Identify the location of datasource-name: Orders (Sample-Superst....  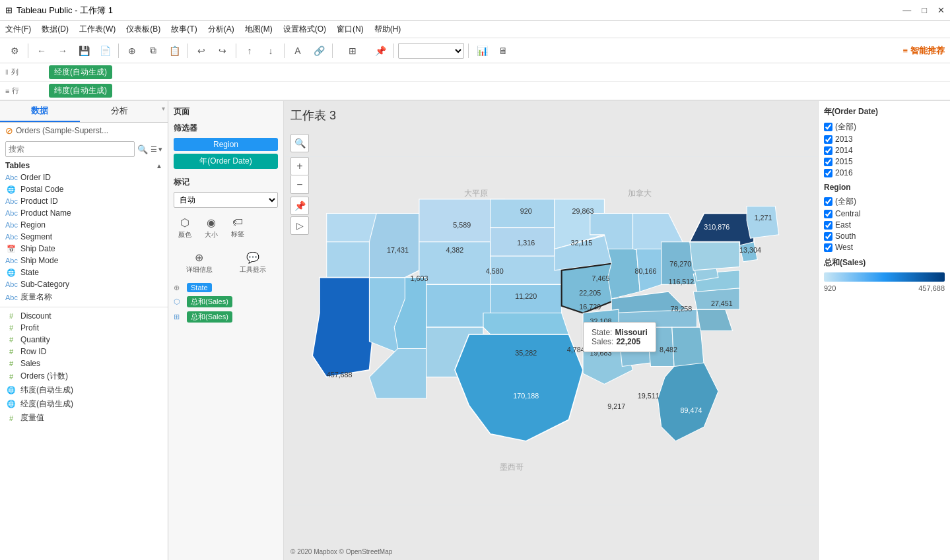
(62, 131).